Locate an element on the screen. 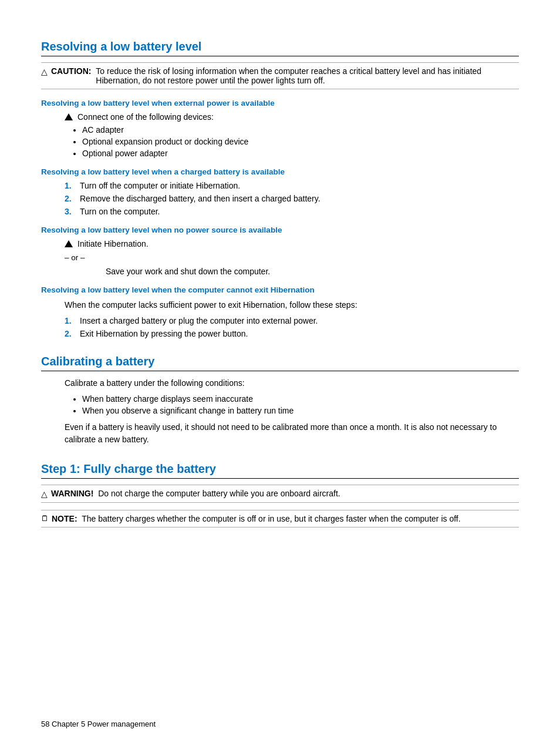 The image size is (560, 746). external-power-content: Connect one of the following devices: AC… is located at coordinates (292, 135).